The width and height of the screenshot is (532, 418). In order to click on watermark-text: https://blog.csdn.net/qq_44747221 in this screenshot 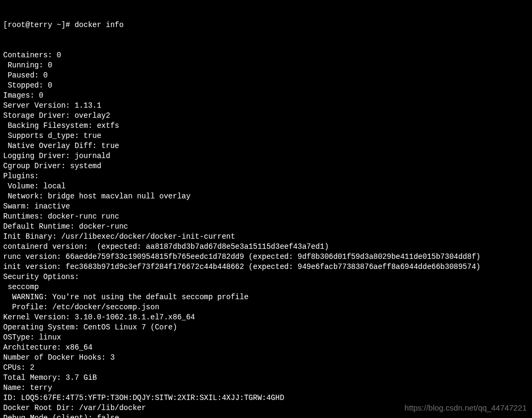, I will do `click(466, 407)`.